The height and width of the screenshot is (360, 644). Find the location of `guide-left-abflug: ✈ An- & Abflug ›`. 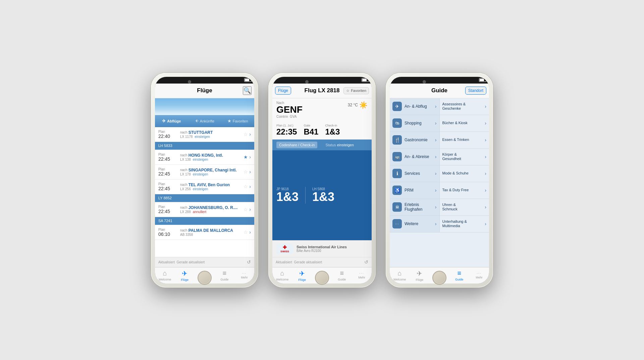

guide-left-abflug: ✈ An- & Abflug › is located at coordinates (415, 107).